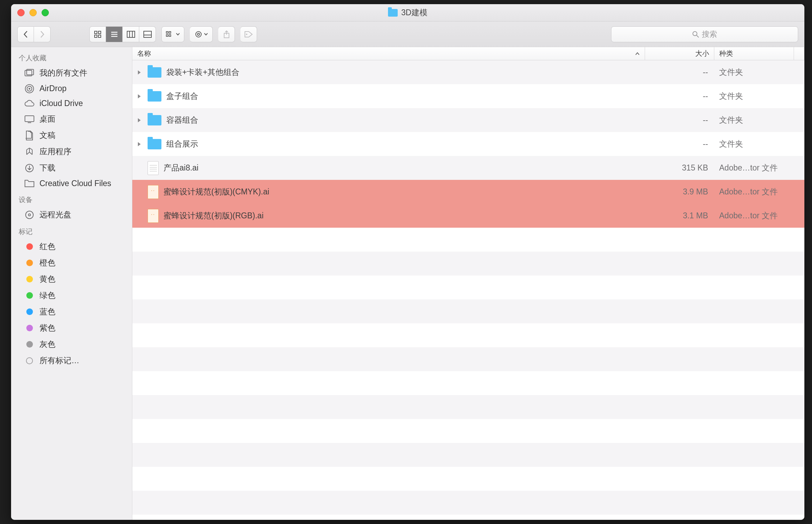 The image size is (812, 524). I want to click on sidebar-item: 紫色, so click(71, 328).